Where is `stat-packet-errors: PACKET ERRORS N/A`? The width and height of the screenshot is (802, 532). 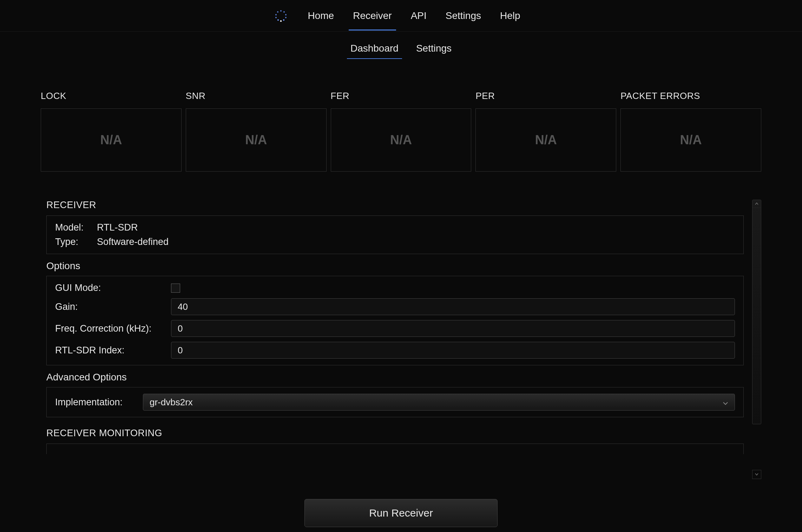 stat-packet-errors: PACKET ERRORS N/A is located at coordinates (691, 131).